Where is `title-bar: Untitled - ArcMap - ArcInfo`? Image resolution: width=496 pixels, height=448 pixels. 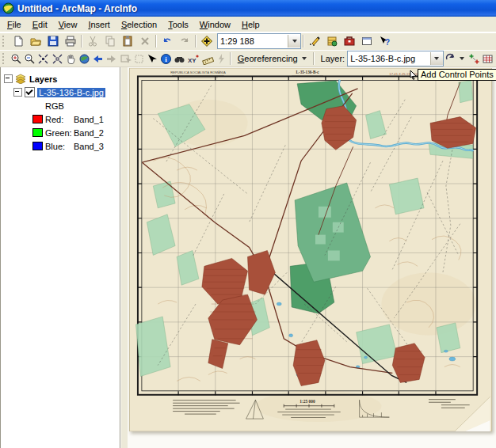 title-bar: Untitled - ArcMap - ArcInfo is located at coordinates (248, 8).